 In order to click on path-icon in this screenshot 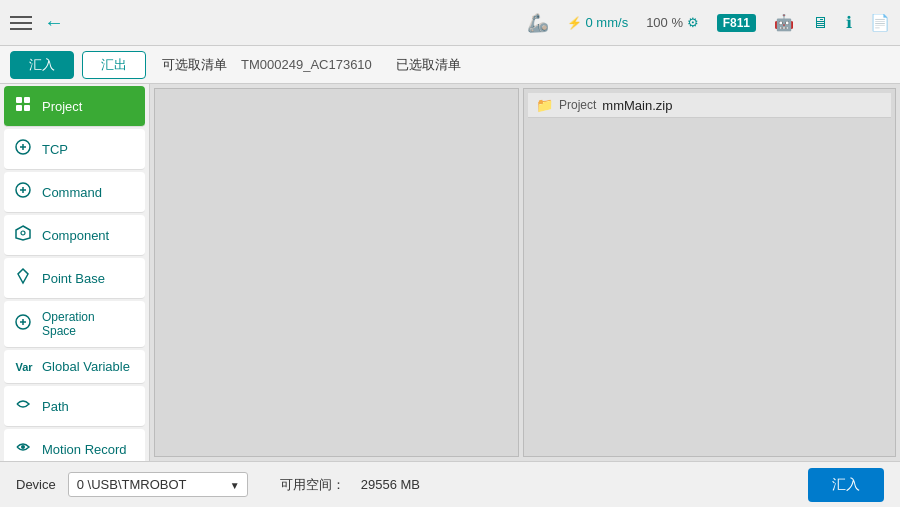, I will do `click(24, 406)`.